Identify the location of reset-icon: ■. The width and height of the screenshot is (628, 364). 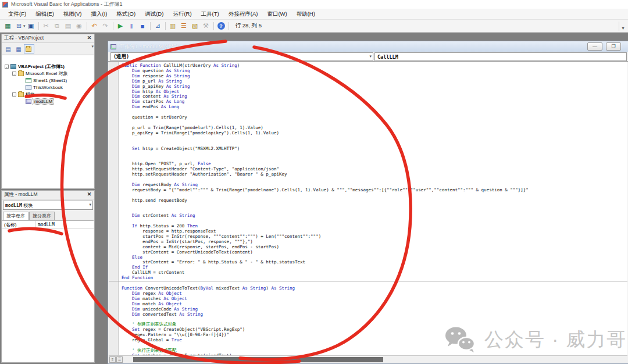
(143, 26).